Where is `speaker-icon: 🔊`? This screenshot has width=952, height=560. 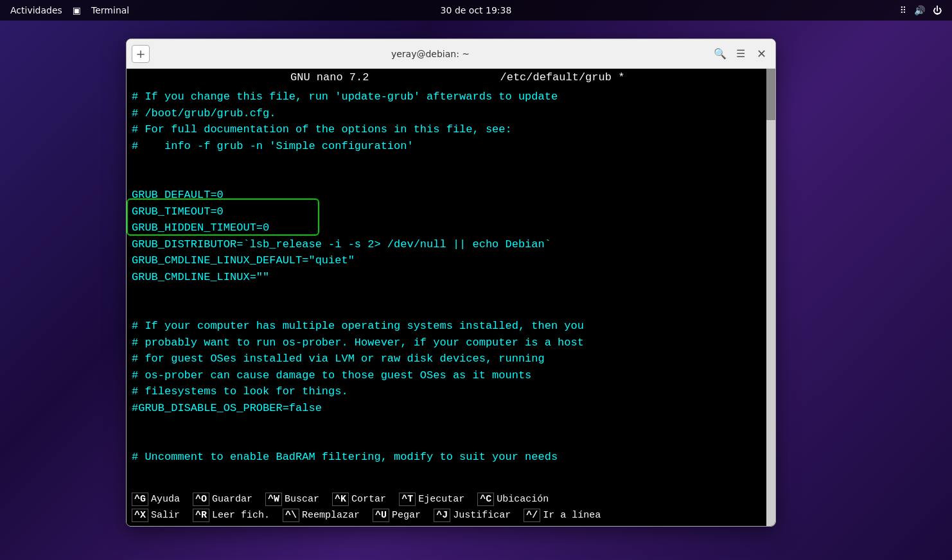 speaker-icon: 🔊 is located at coordinates (920, 10).